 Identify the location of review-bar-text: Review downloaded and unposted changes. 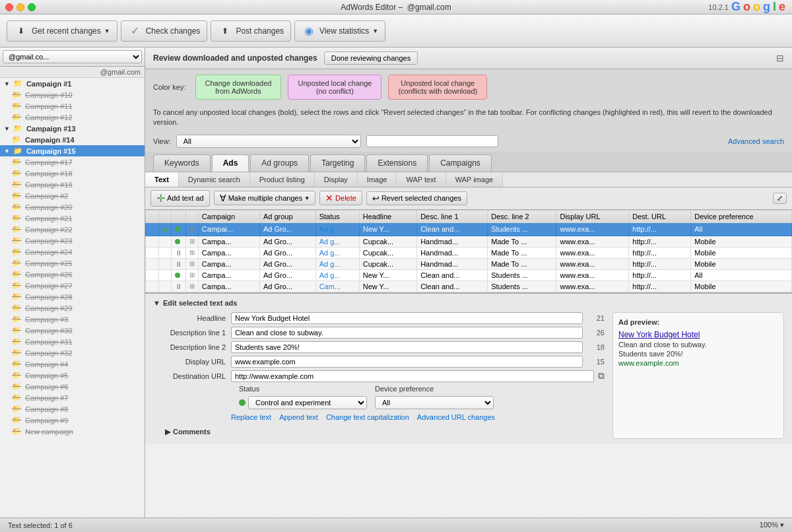
(235, 58).